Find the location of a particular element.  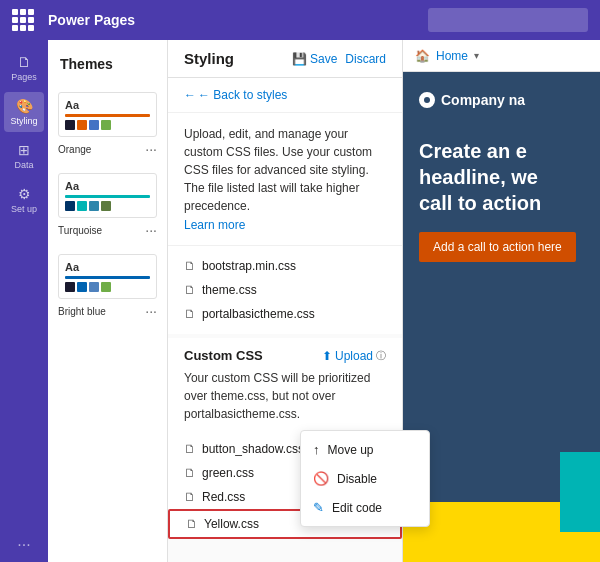

app-grid-icon is located at coordinates (23, 20).